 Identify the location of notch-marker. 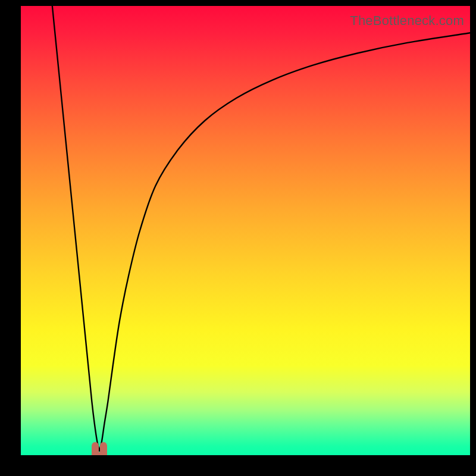
(99, 447).